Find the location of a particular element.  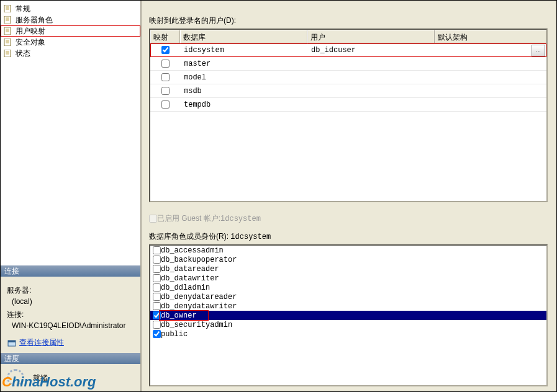

mapping-row-db: msdb is located at coordinates (243, 91).